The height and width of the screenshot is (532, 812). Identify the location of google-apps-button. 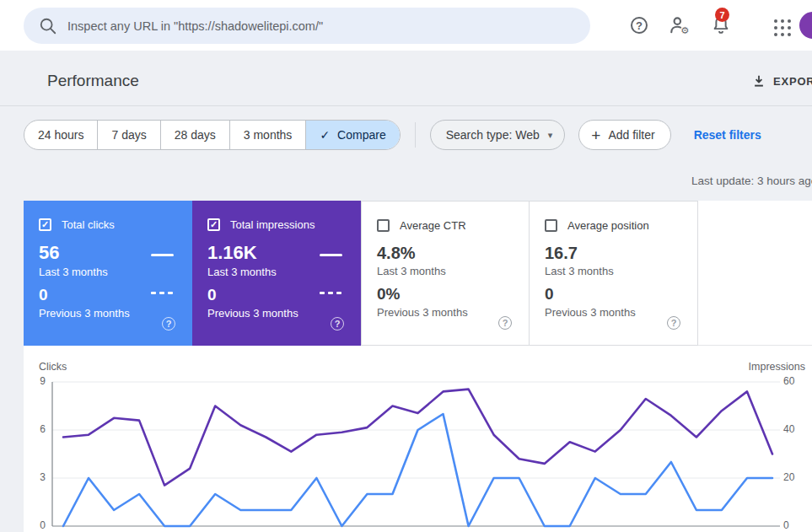
(782, 28).